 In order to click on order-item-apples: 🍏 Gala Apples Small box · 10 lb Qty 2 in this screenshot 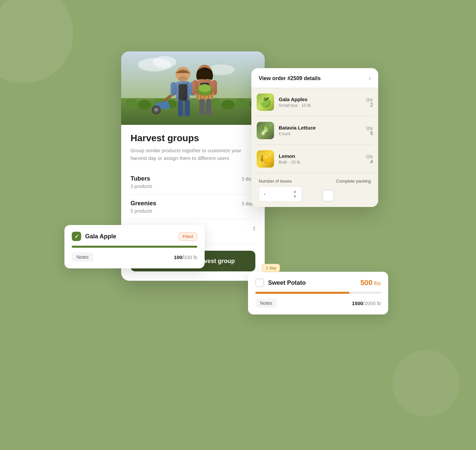, I will do `click(315, 102)`.